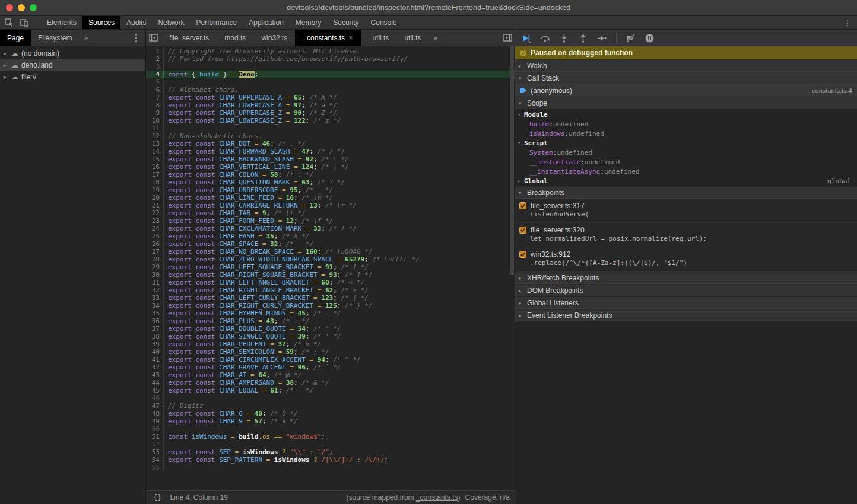  I want to click on file-tab-modts: mod.ts, so click(235, 38).